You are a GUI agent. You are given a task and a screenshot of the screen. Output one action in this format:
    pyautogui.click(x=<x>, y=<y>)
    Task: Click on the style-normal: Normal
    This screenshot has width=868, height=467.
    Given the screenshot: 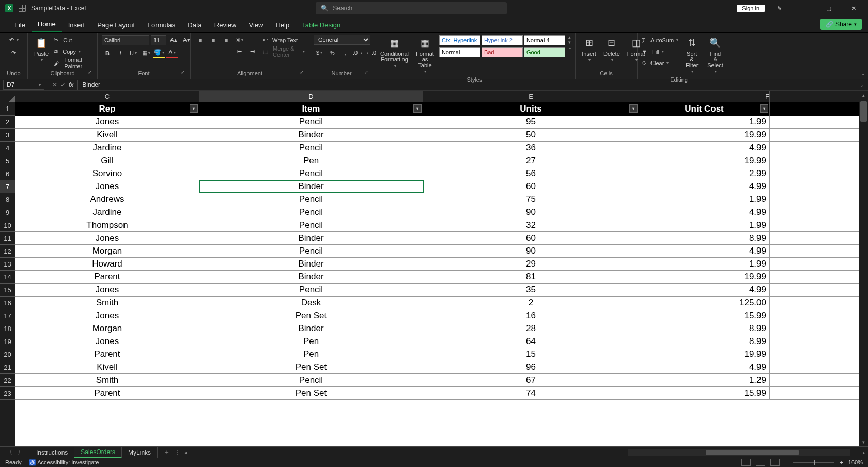 What is the action you would take?
    pyautogui.click(x=460, y=52)
    